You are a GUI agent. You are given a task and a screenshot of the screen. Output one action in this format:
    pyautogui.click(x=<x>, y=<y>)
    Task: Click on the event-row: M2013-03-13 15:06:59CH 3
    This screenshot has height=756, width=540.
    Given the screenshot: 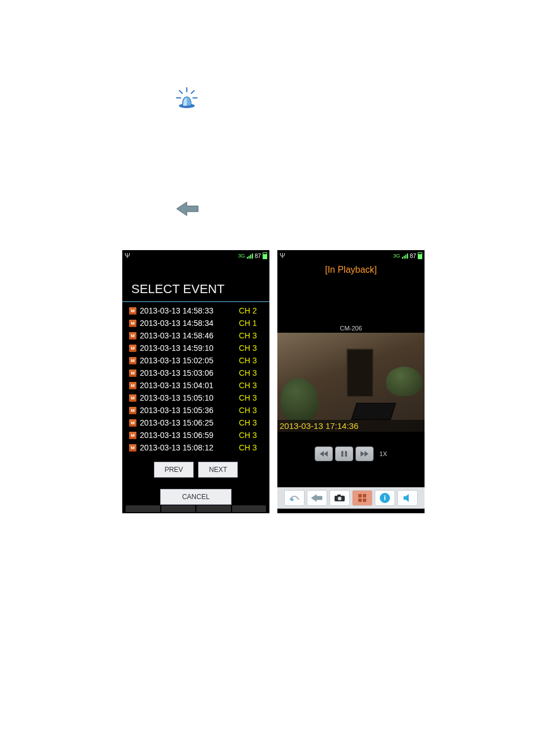 What is the action you would take?
    pyautogui.click(x=196, y=435)
    